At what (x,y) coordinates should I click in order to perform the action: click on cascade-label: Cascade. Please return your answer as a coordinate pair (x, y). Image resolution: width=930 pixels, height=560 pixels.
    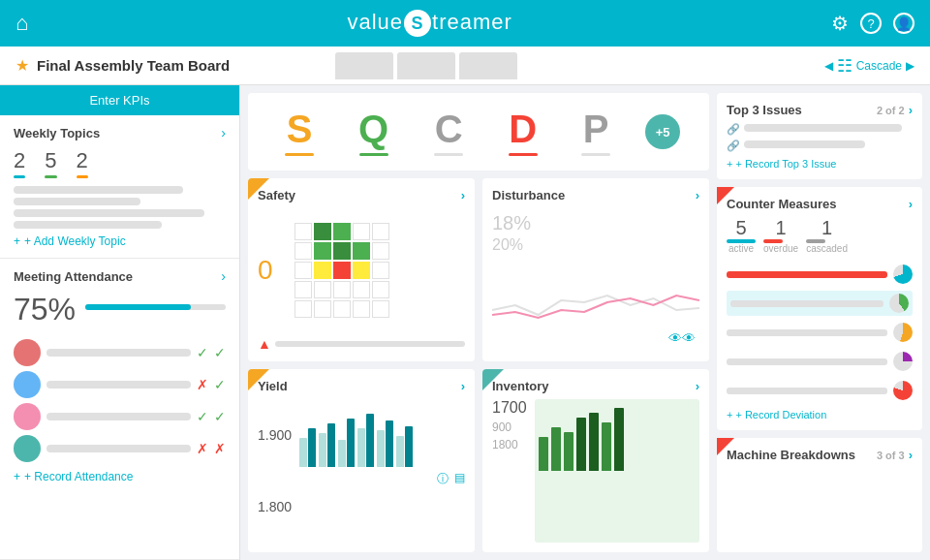
    Looking at the image, I should click on (880, 66).